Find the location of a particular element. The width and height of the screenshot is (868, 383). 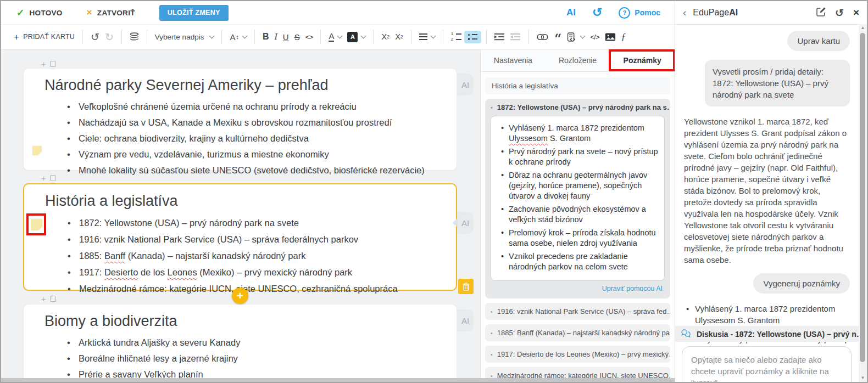

scrollbar-thumb is located at coordinates (863, 198).